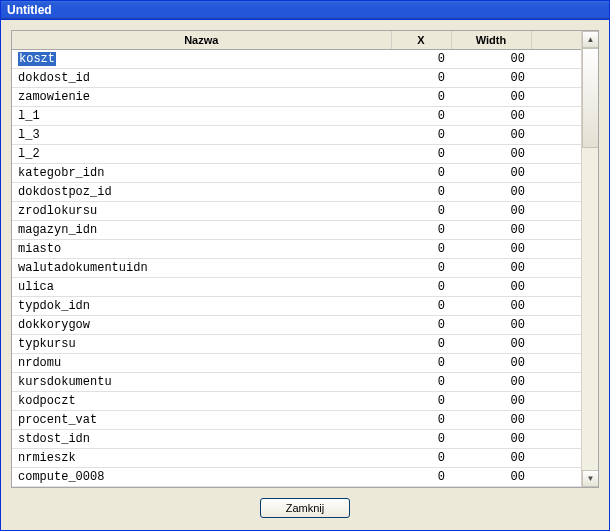  I want to click on cell-name: walutadokumentuidn, so click(202, 268).